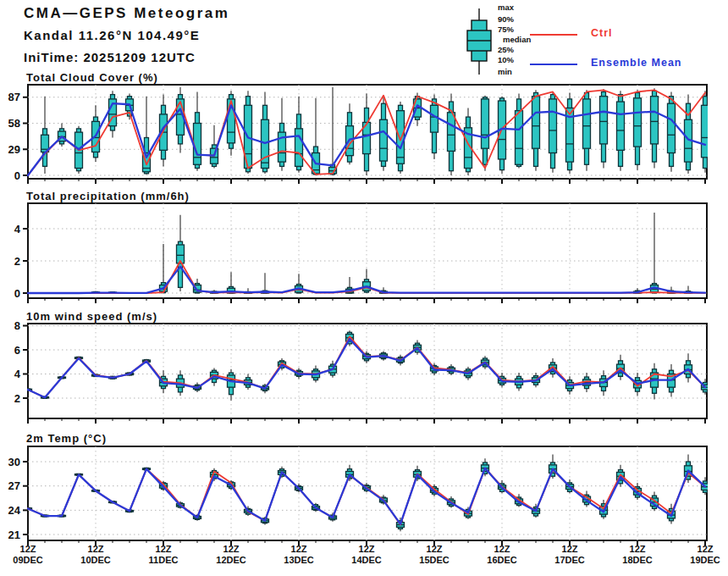 The image size is (728, 576). What do you see at coordinates (299, 560) in the screenshot?
I see `svg-text: 13DEC` at bounding box center [299, 560].